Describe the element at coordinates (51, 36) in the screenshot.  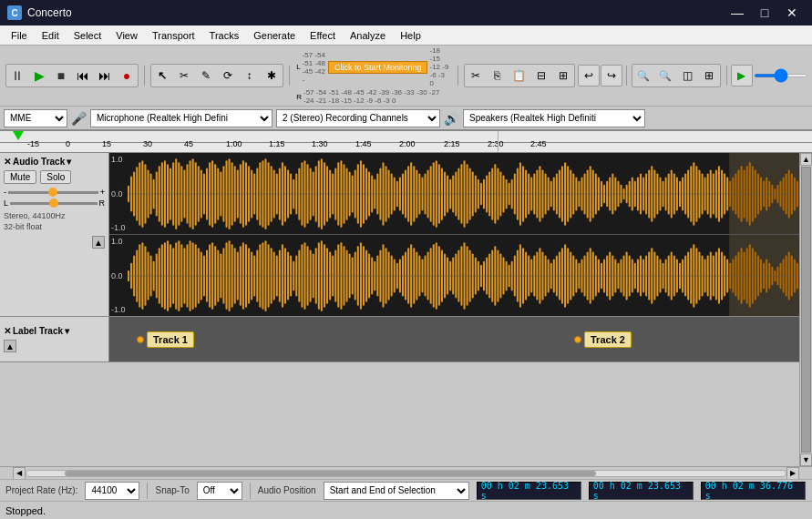
I see `menu-edit: Edit` at that location.